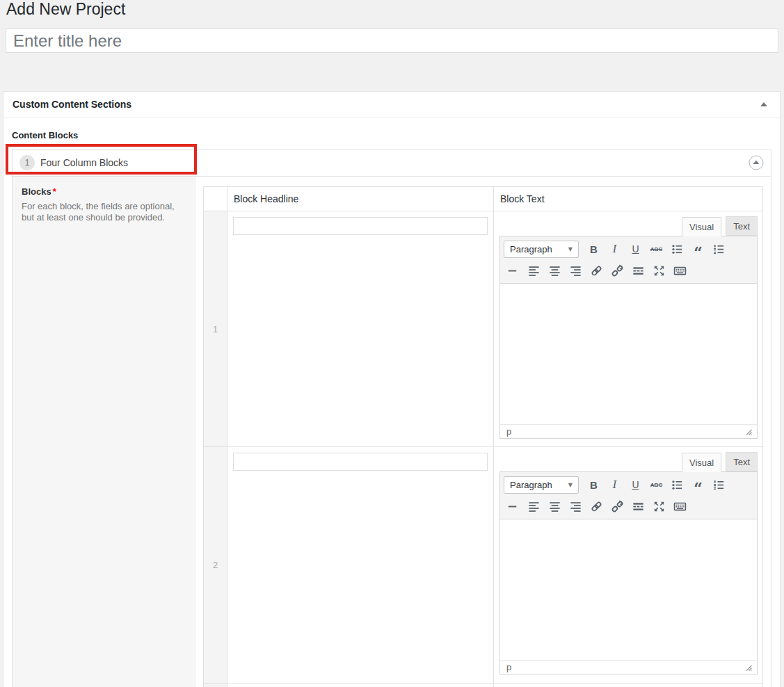 The width and height of the screenshot is (784, 687). What do you see at coordinates (629, 484) in the screenshot?
I see `toolbar-row-1: Paragraph ▼ B I U ABC “` at bounding box center [629, 484].